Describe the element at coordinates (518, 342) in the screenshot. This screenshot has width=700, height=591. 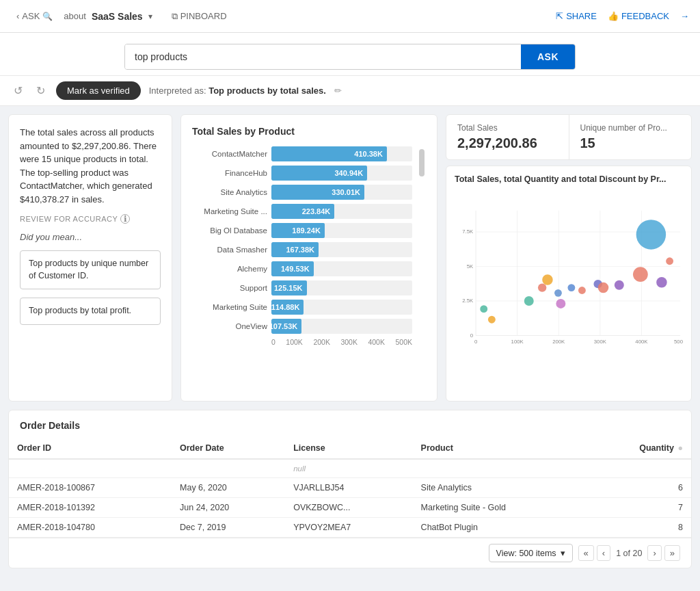
I see `svg-text: 100K` at that location.